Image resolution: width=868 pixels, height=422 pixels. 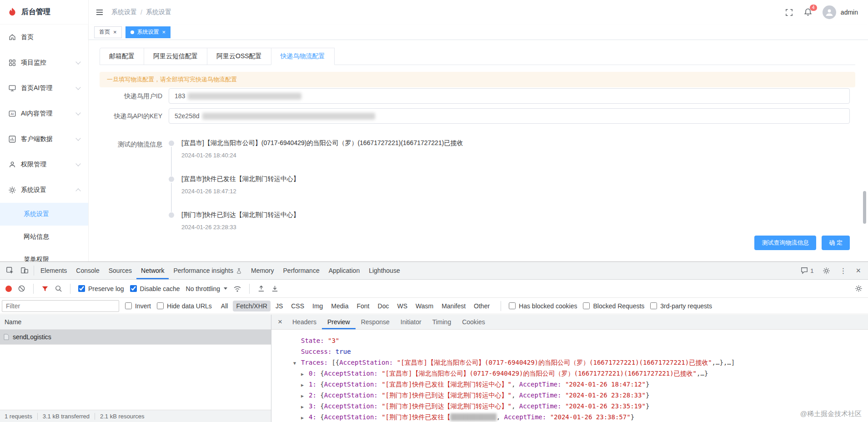 I want to click on sidebar-item-permissions: 权限管理, so click(x=44, y=165).